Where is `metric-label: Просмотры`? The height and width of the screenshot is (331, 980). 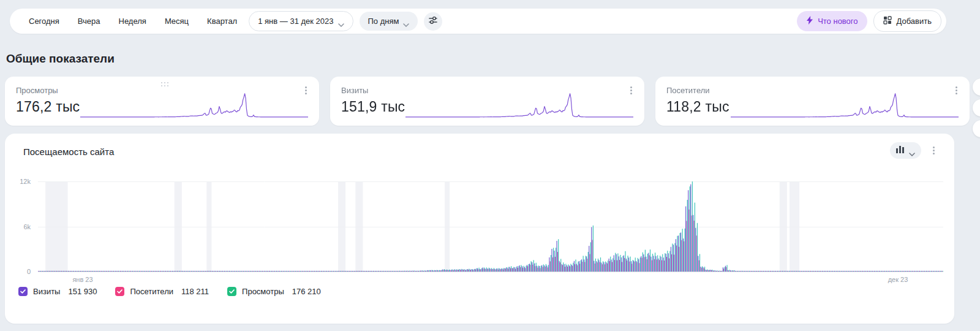
metric-label: Просмотры is located at coordinates (37, 91).